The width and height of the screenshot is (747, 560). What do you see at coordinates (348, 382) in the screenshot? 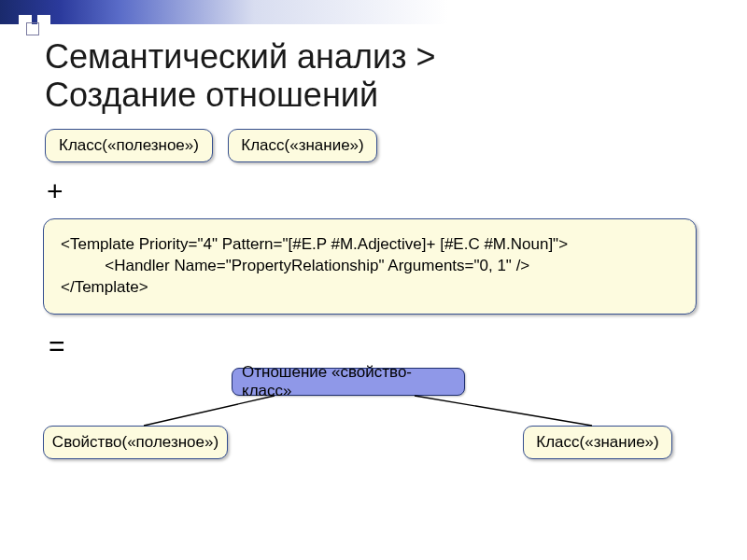
I see `node-relation: Отношение «свойство-класс»` at bounding box center [348, 382].